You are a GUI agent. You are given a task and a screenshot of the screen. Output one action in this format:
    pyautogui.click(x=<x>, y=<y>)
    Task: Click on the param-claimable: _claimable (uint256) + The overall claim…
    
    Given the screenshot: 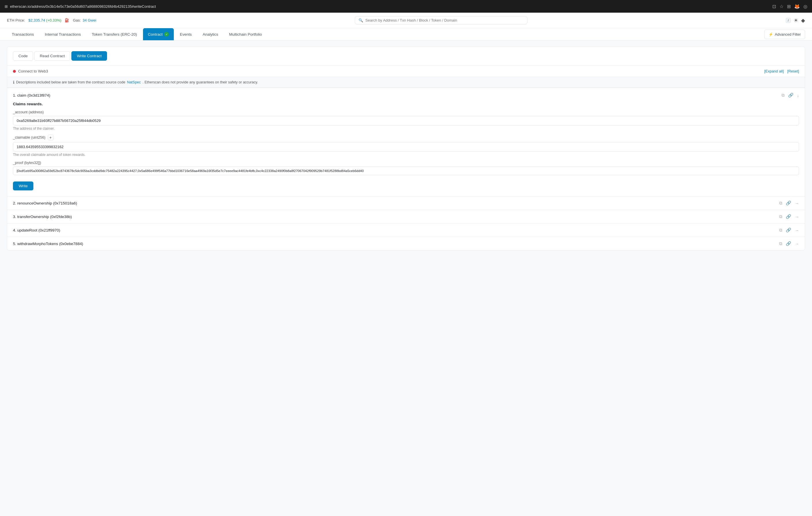 What is the action you would take?
    pyautogui.click(x=406, y=146)
    